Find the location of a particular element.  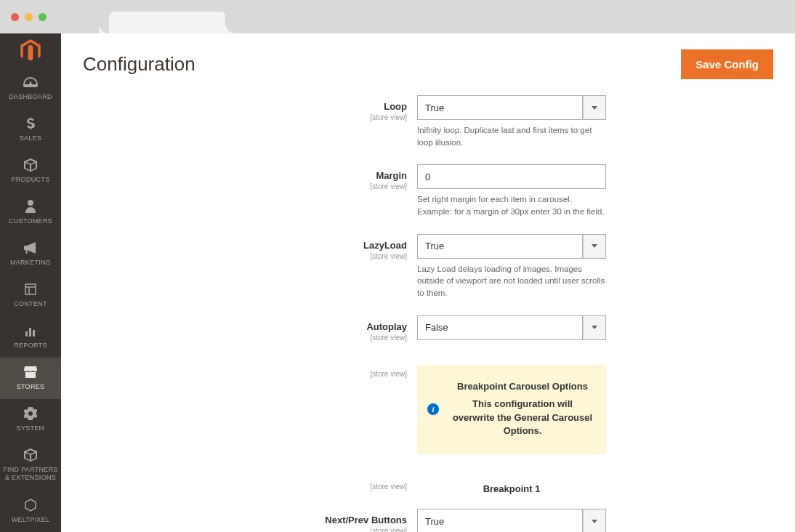

sidebar-item-customers: CUSTOMERS is located at coordinates (31, 212).